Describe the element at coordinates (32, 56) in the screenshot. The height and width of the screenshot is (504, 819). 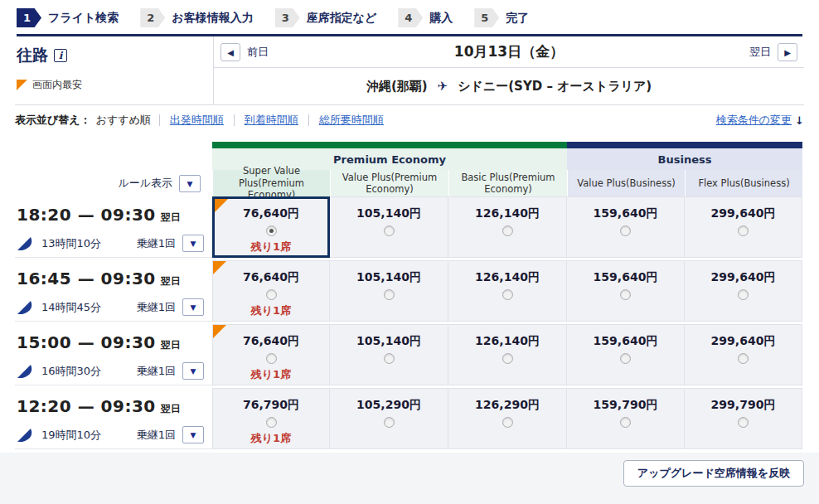
I see `direction-title: 往路` at that location.